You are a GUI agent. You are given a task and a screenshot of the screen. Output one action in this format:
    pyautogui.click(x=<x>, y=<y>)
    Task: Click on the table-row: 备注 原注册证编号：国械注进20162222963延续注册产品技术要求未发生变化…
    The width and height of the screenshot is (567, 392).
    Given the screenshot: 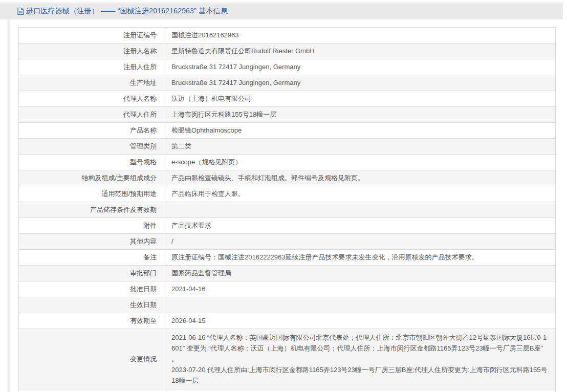 What is the action you would take?
    pyautogui.click(x=288, y=258)
    